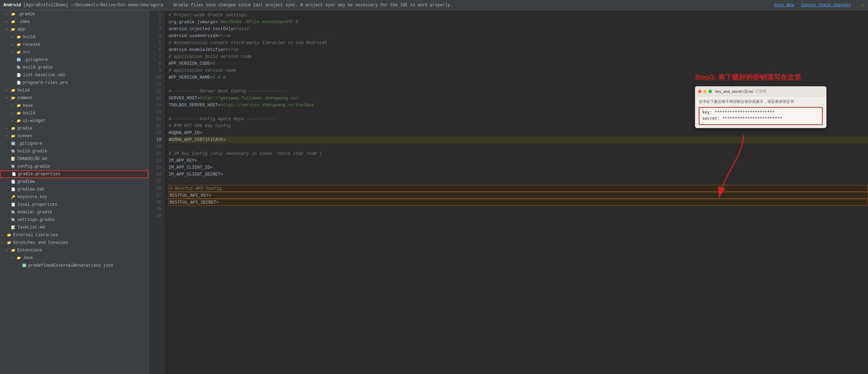  I want to click on sidebar-item-predefined: 🔤 predefinedExternalAnnotations.json, so click(74, 266).